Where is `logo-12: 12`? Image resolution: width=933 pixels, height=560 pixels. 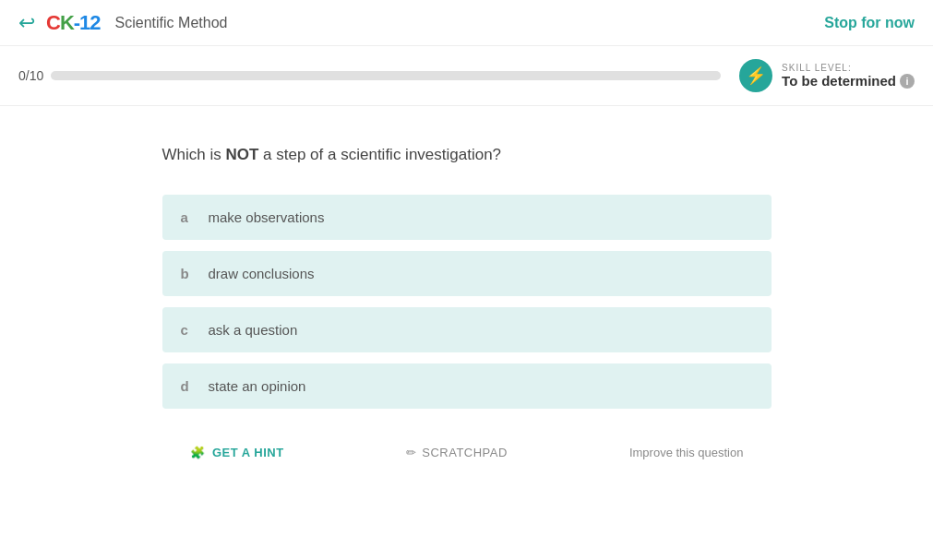 logo-12: 12 is located at coordinates (90, 22).